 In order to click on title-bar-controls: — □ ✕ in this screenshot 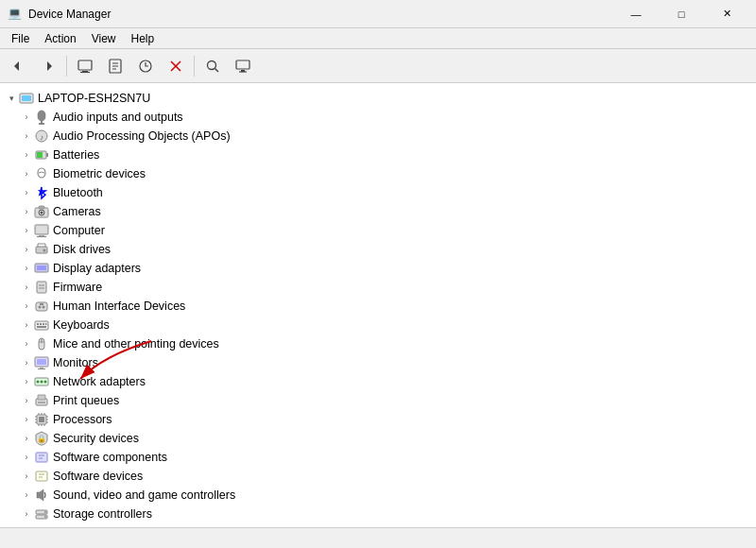, I will do `click(681, 14)`.